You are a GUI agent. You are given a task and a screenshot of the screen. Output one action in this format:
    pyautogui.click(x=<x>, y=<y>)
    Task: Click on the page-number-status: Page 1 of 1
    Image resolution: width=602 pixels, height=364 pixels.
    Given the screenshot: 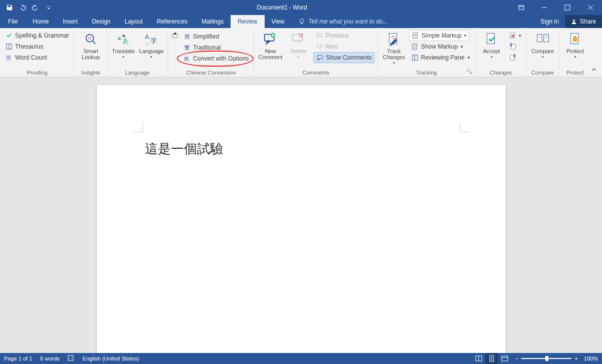 What is the action you would take?
    pyautogui.click(x=18, y=358)
    